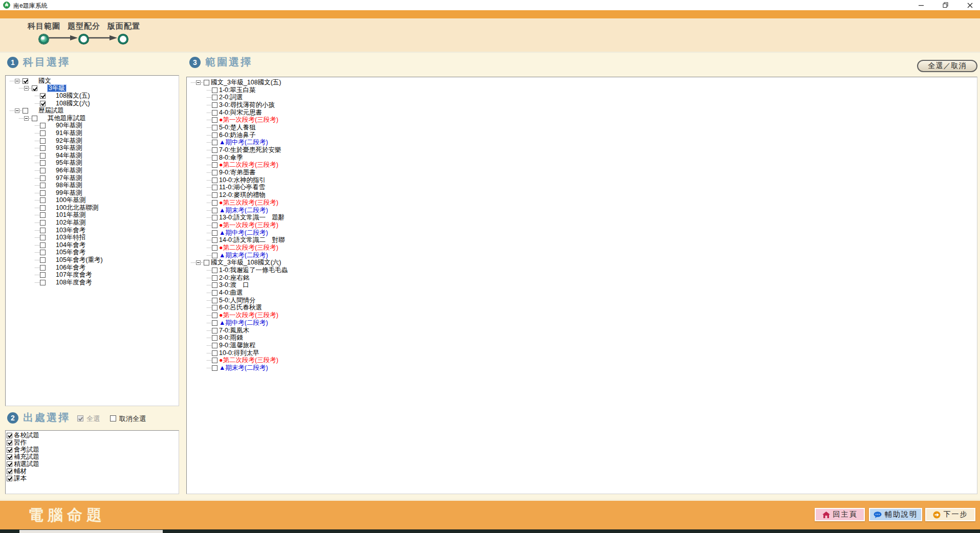  I want to click on tree-node-label: 14-0:語文常識二 對聯, so click(252, 240).